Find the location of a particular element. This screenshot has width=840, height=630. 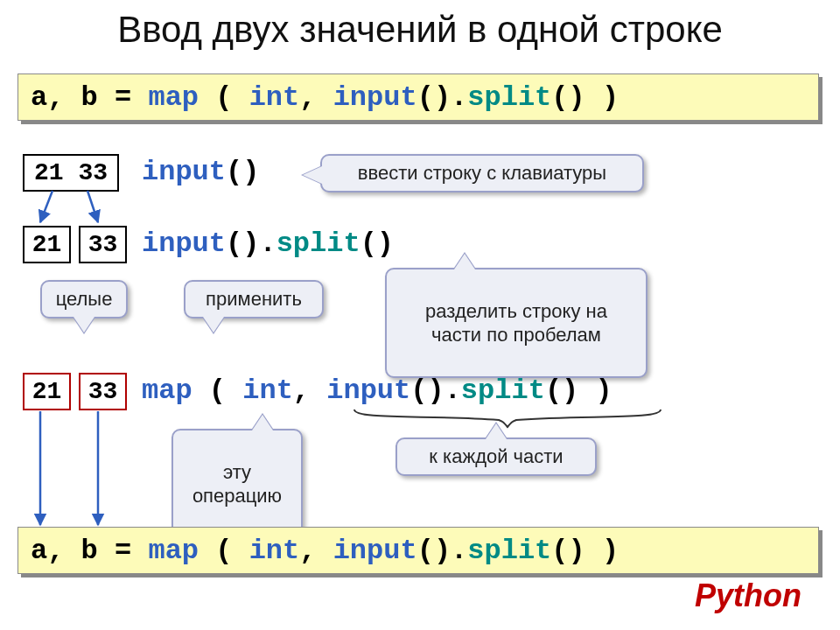

code-map: map is located at coordinates (173, 98).